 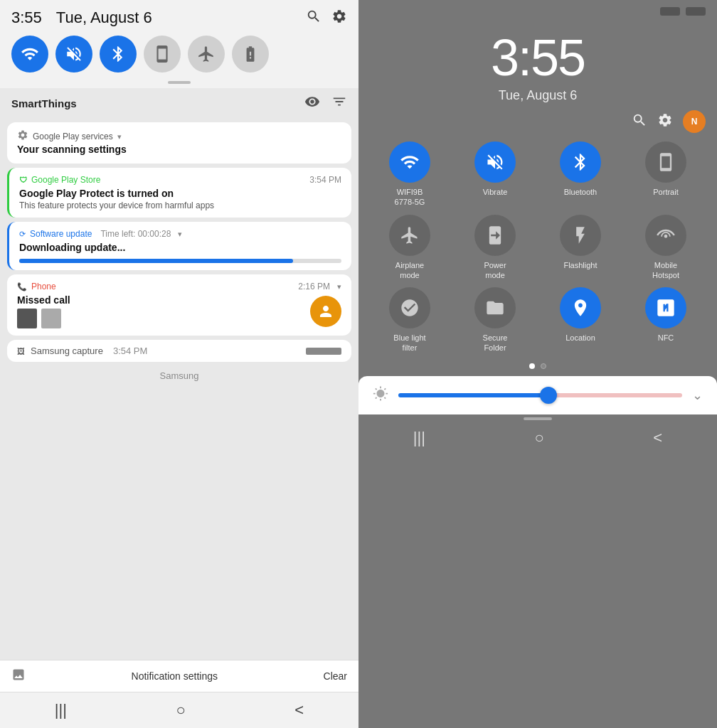 What do you see at coordinates (18, 676) in the screenshot?
I see `image-icon` at bounding box center [18, 676].